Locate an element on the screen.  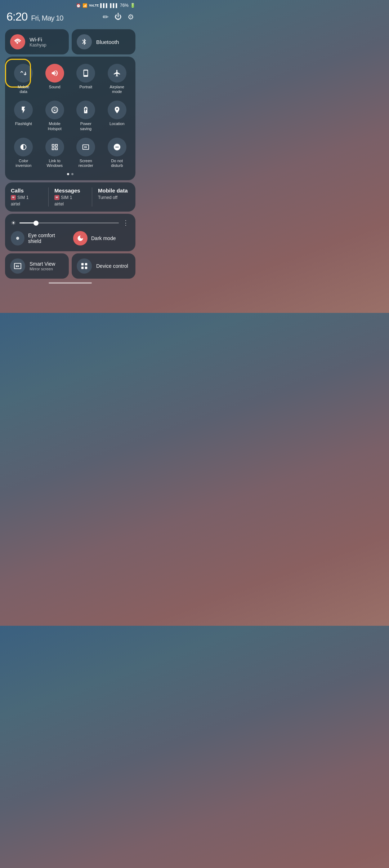
status-icons: ⏰ 📶 VoLTE ▌▌▌ ▌▌▌ 76% 🔋 is located at coordinates (106, 5).